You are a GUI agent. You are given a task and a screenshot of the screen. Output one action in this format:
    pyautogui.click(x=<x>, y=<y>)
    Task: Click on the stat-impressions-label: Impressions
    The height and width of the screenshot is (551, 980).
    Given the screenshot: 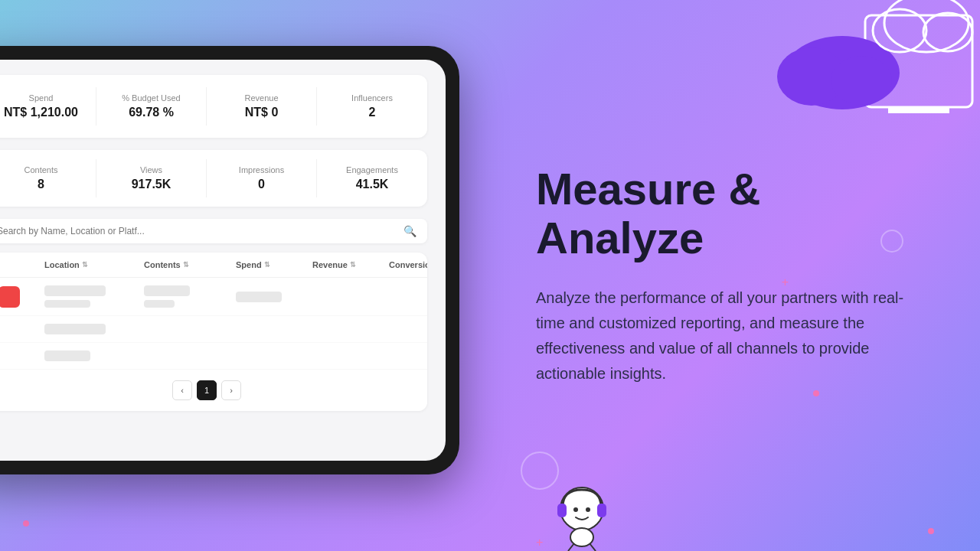 What is the action you would take?
    pyautogui.click(x=262, y=170)
    